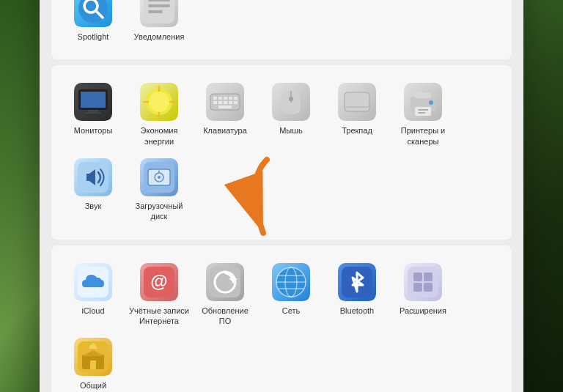  Describe the element at coordinates (93, 177) in the screenshot. I see `sound-icon` at that location.